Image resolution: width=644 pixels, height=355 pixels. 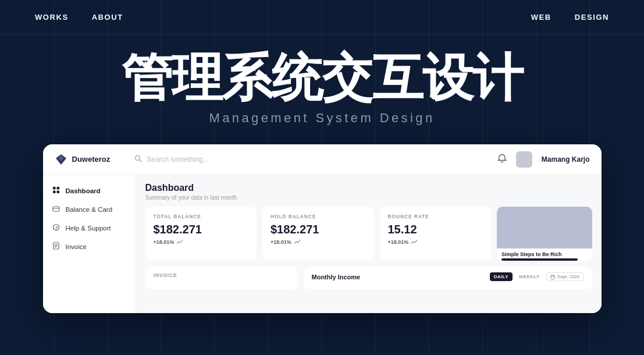 What do you see at coordinates (436, 229) in the screenshot?
I see `bounce-rate-value: 15.12` at bounding box center [436, 229].